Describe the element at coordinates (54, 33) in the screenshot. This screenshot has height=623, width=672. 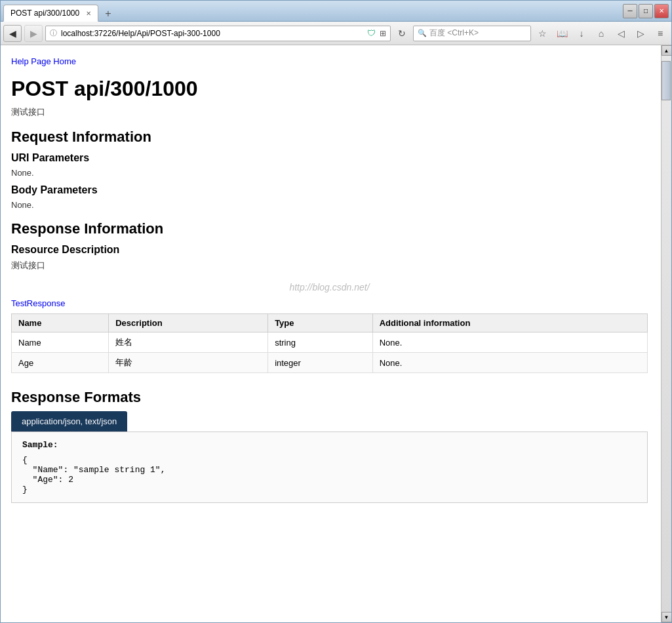
I see `info-icon: ⓘ` at that location.